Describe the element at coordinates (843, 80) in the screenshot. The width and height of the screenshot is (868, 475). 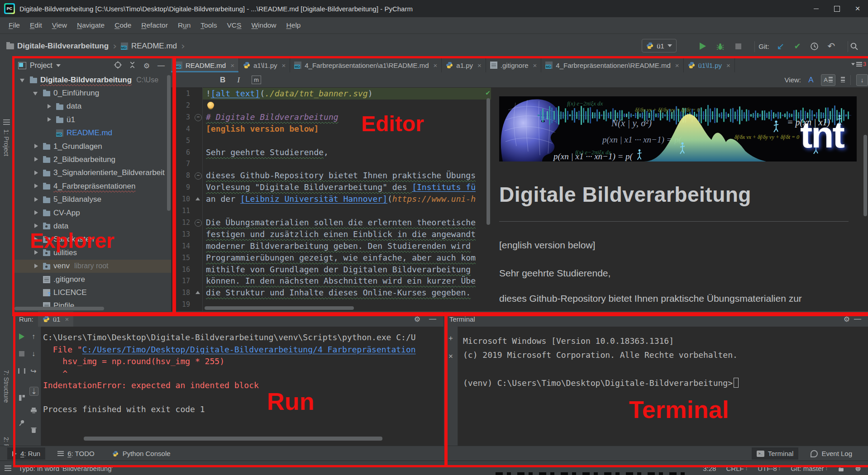
I see `preview-only-view-icon` at that location.